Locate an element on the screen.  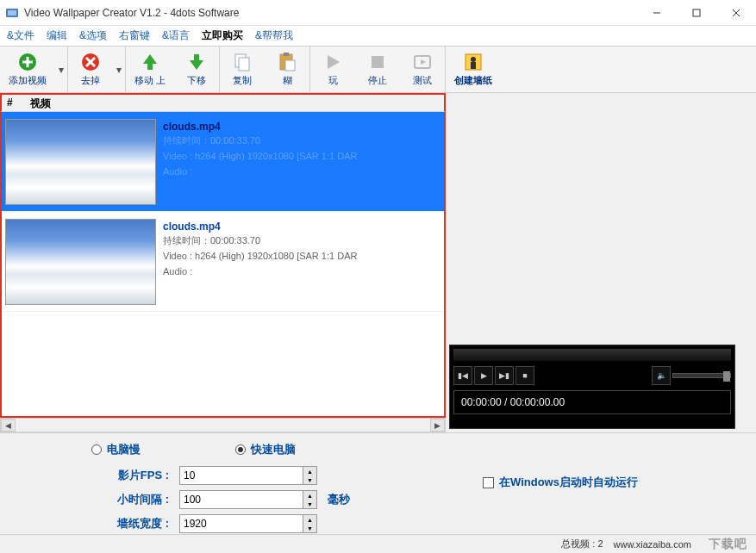
stop-button: 停止 is located at coordinates (378, 69).